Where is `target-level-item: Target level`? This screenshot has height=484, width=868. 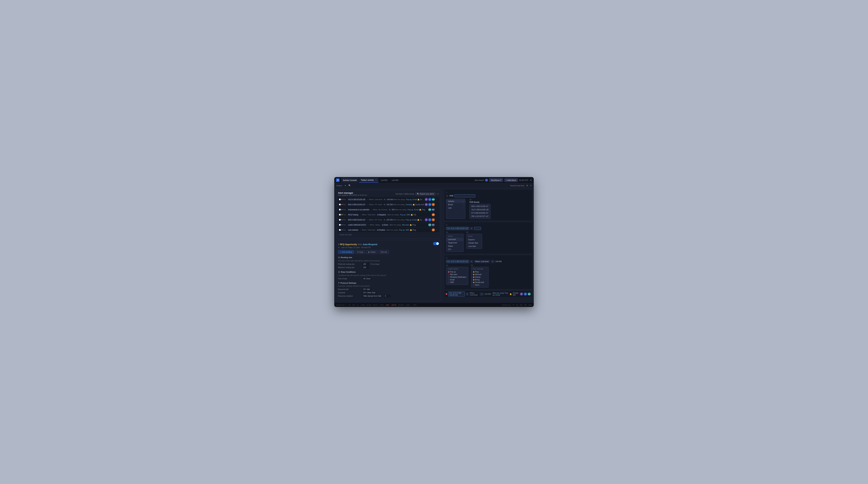 target-level-item: Target level is located at coordinates (455, 243).